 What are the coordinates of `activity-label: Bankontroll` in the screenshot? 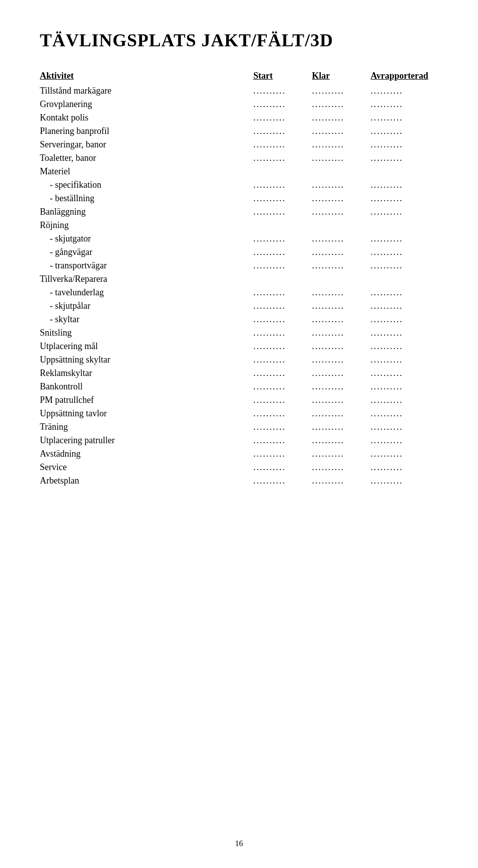 It's located at (146, 386).